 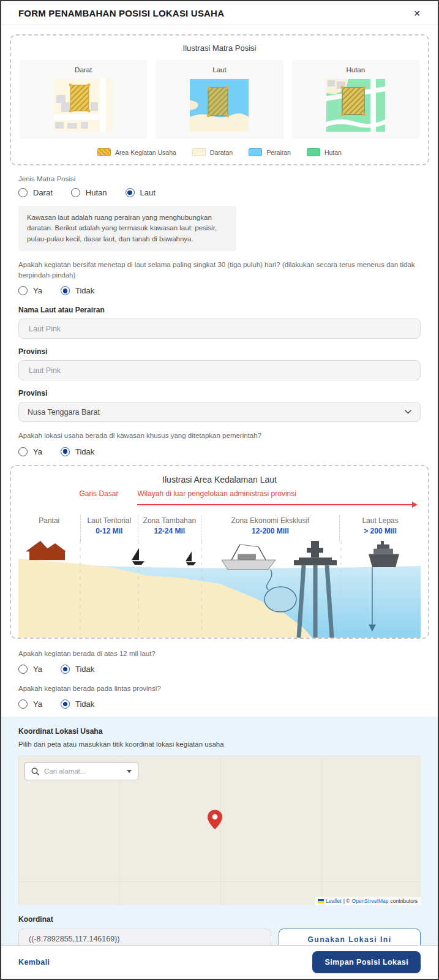 What do you see at coordinates (199, 152) in the screenshot?
I see `legend-swatch-daratan` at bounding box center [199, 152].